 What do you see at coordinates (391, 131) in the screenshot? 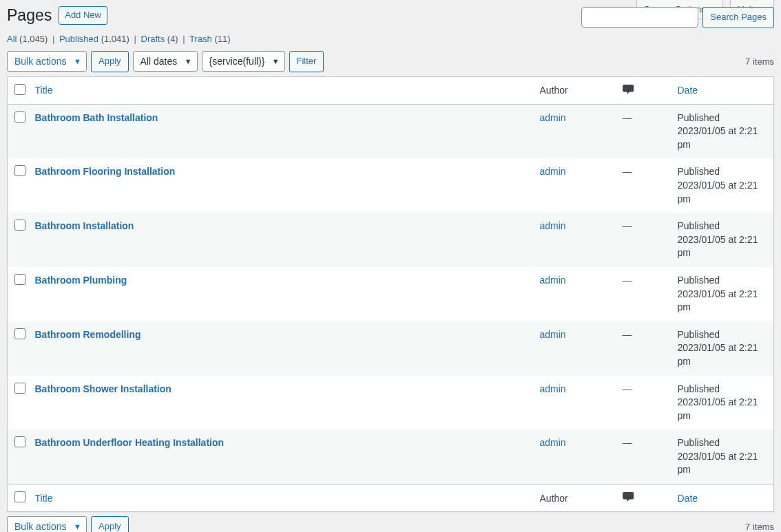
I see `table-row: Bathroom Bath Installationadmin—Publishe…` at bounding box center [391, 131].